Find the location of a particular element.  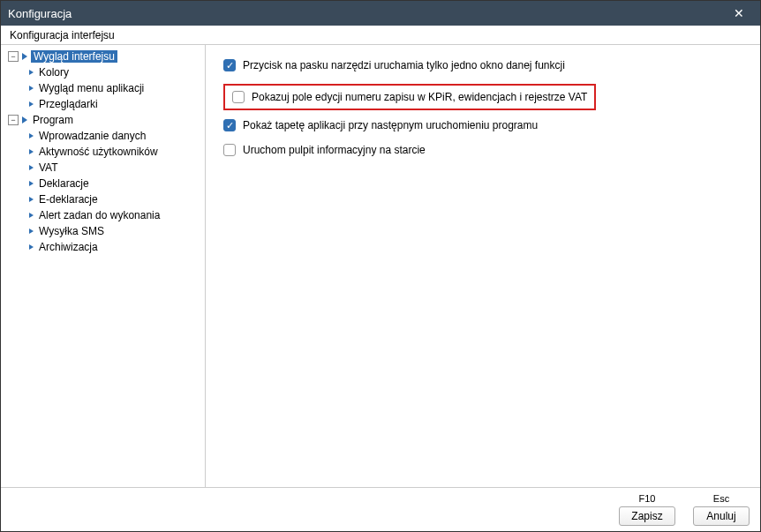

option-label: Uruchom pulpit informacyjny na starcie is located at coordinates (334, 150).